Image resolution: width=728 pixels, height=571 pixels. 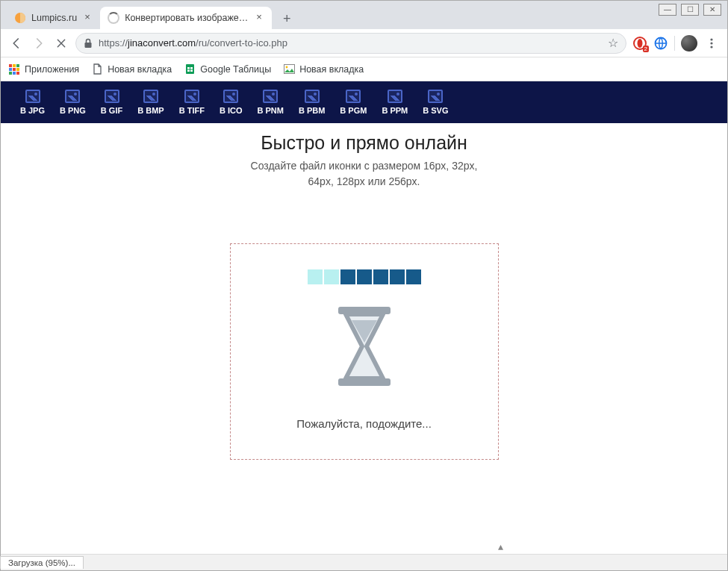 I want to click on format-link: В GIF, so click(x=112, y=102).